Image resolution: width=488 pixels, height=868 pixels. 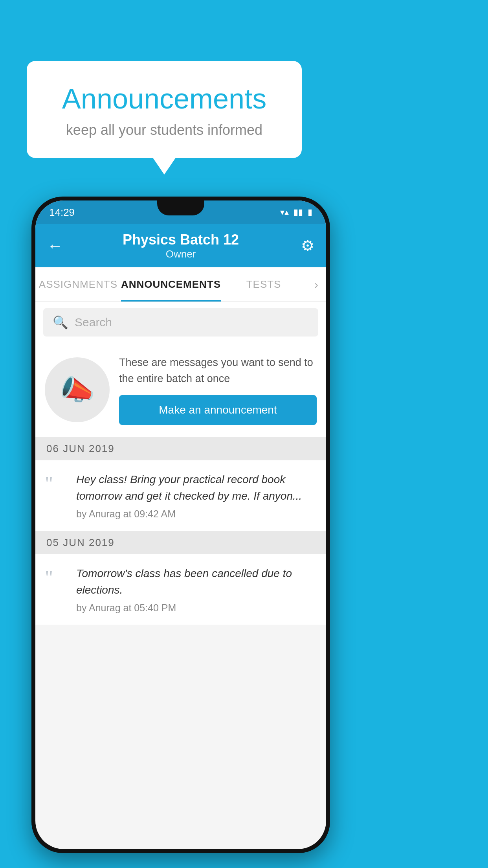 I want to click on tab-announcements: ANNOUNCEMENTS, so click(x=171, y=285).